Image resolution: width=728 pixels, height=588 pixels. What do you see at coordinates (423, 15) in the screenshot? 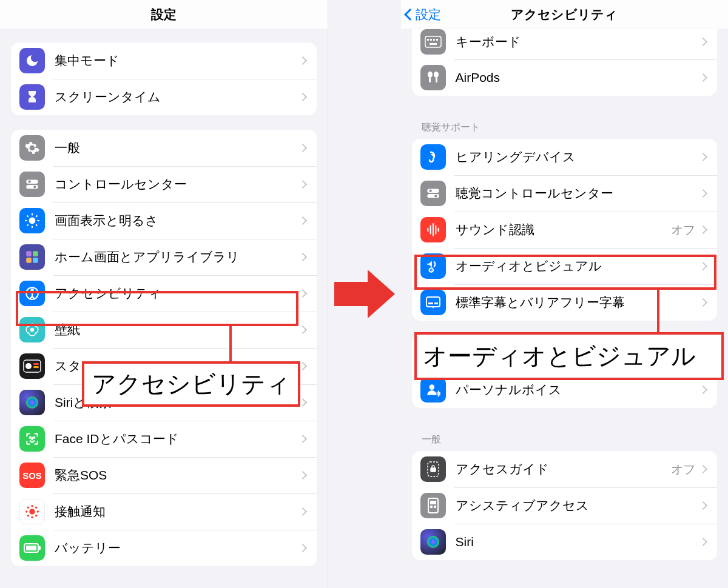
I see `back-button: 設定` at bounding box center [423, 15].